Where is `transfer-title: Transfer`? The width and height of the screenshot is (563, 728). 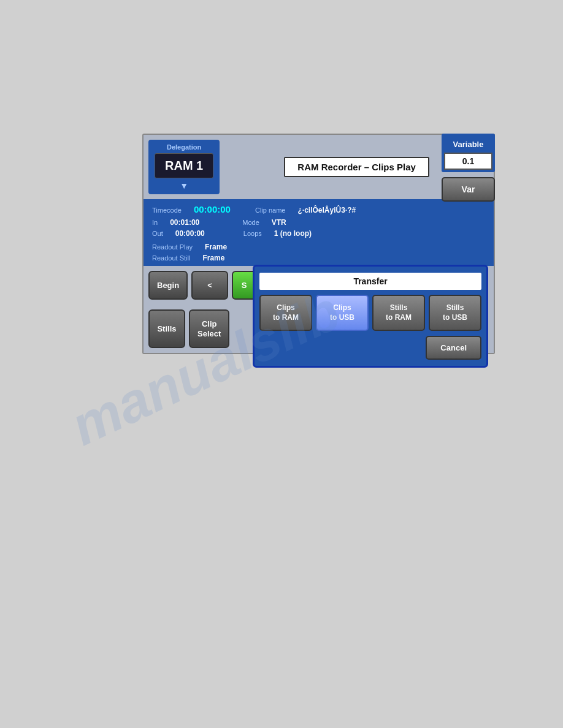
transfer-title: Transfer is located at coordinates (370, 281).